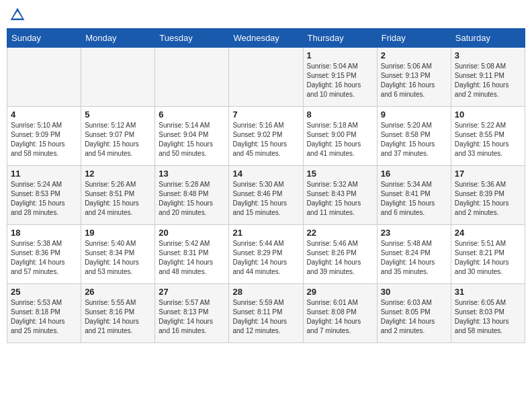 This screenshot has width=532, height=411. Describe the element at coordinates (340, 258) in the screenshot. I see `day-info: Sunrise: 5:46 AM Sunset: 8:26 PM Dayligh…` at that location.